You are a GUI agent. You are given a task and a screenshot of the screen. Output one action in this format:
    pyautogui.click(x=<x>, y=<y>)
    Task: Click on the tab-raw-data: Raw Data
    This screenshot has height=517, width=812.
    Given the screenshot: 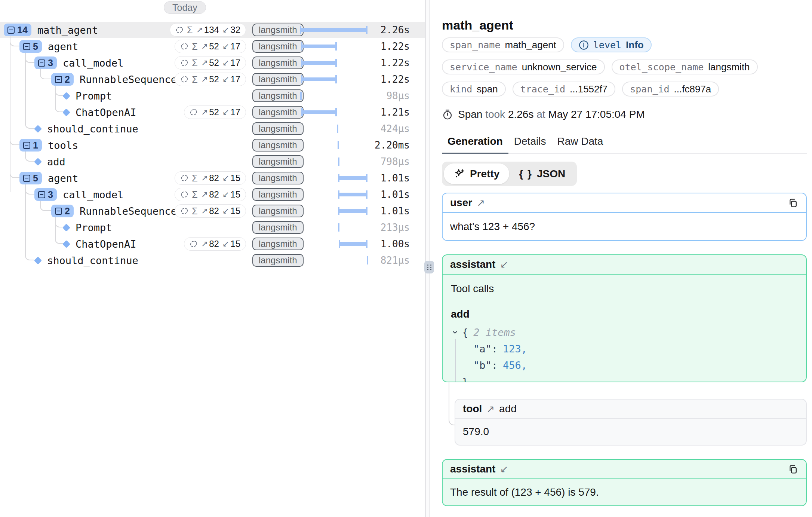 What is the action you would take?
    pyautogui.click(x=580, y=144)
    